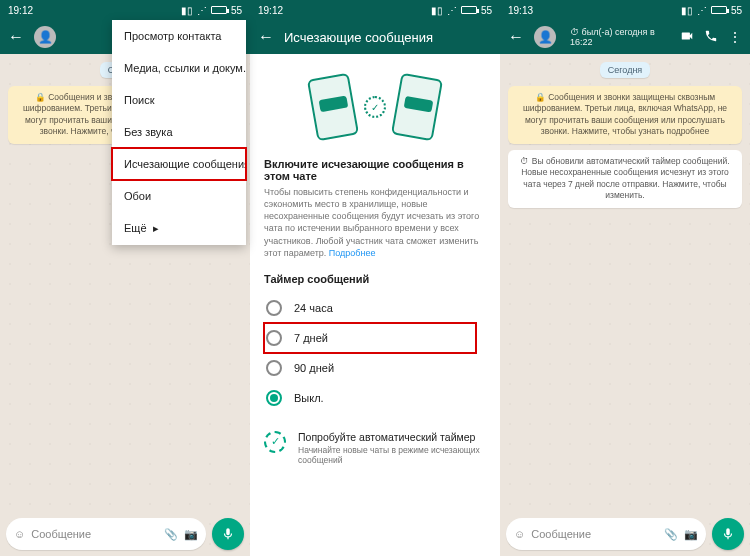 The width and height of the screenshot is (750, 556). What do you see at coordinates (375, 37) in the screenshot?
I see `app-bar: ← Исчезающие сообщения` at bounding box center [375, 37].